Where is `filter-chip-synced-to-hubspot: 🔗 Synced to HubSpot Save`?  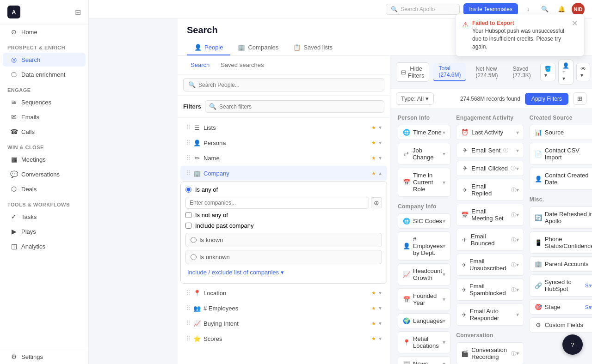 filter-chip-synced-to-hubspot: 🔗 Synced to HubSpot Save is located at coordinates (561, 285).